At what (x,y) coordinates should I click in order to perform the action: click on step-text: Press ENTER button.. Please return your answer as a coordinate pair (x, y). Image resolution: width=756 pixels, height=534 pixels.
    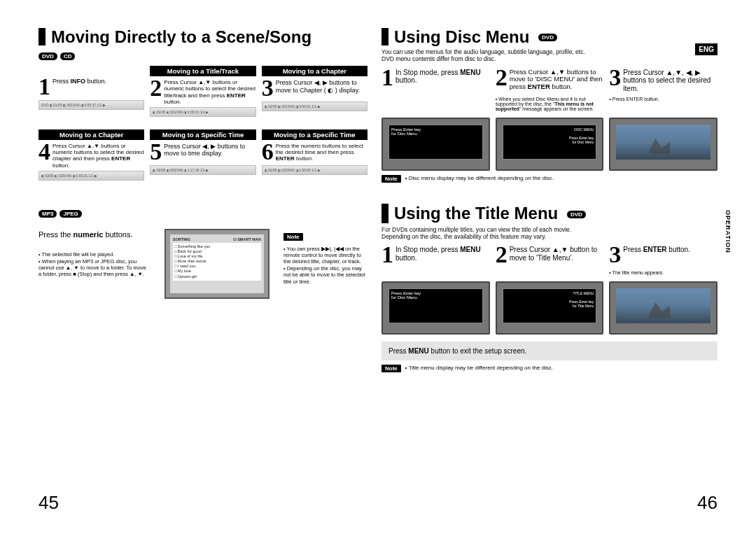
    Looking at the image, I should click on (657, 249).